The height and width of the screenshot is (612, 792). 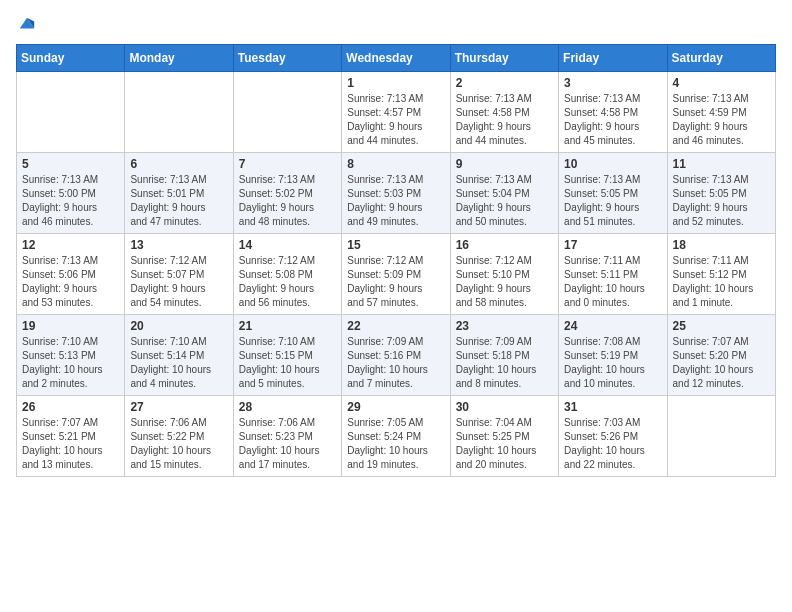 What do you see at coordinates (722, 201) in the screenshot?
I see `day-info: Sunrise: 7:13 AM Sunset: 5:05 PM Dayligh…` at bounding box center [722, 201].